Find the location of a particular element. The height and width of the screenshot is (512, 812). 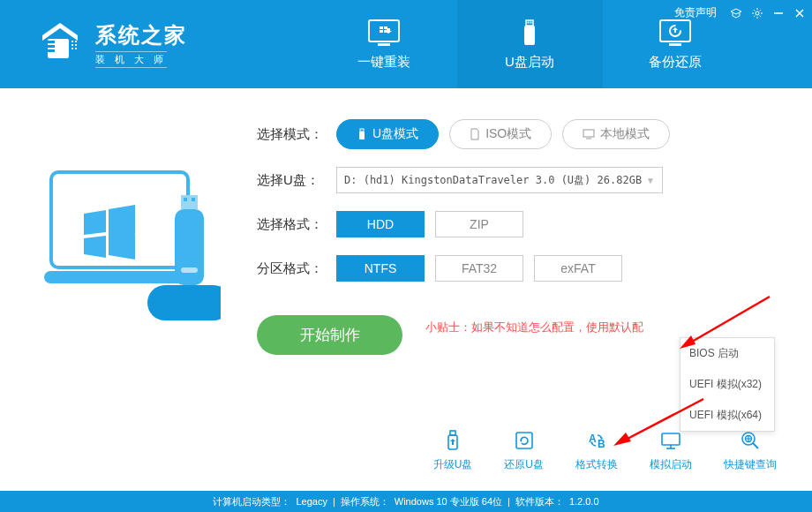

simulate-icon is located at coordinates (671, 440).